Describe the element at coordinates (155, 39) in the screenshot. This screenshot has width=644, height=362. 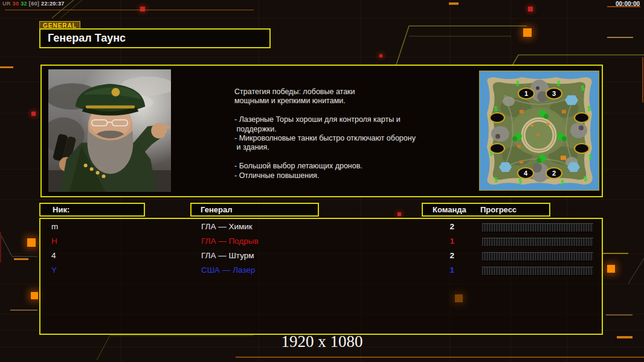
I see `general-name-title: Генерал Таунс` at that location.